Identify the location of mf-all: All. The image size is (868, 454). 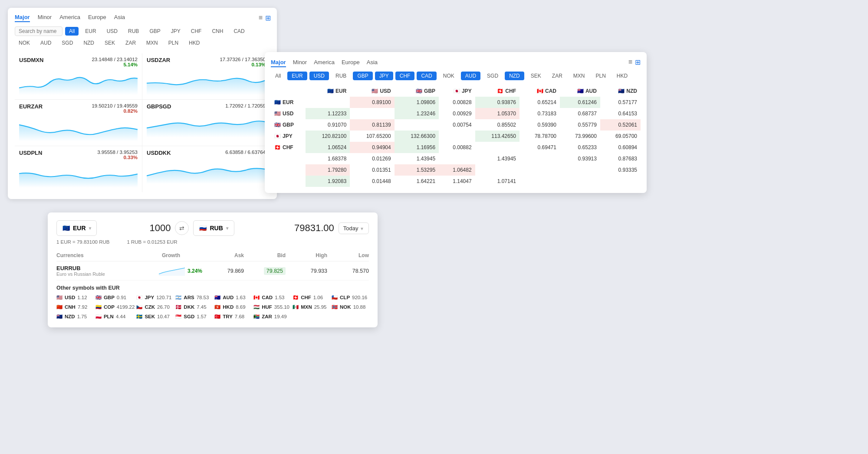
(278, 76).